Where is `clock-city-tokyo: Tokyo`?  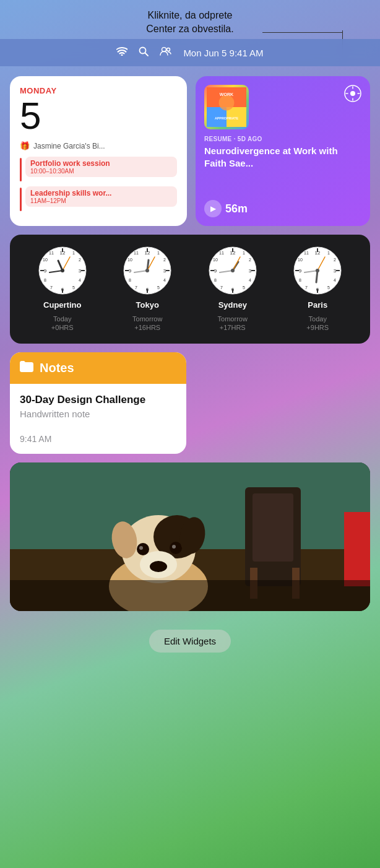
clock-city-tokyo: Tokyo is located at coordinates (147, 305).